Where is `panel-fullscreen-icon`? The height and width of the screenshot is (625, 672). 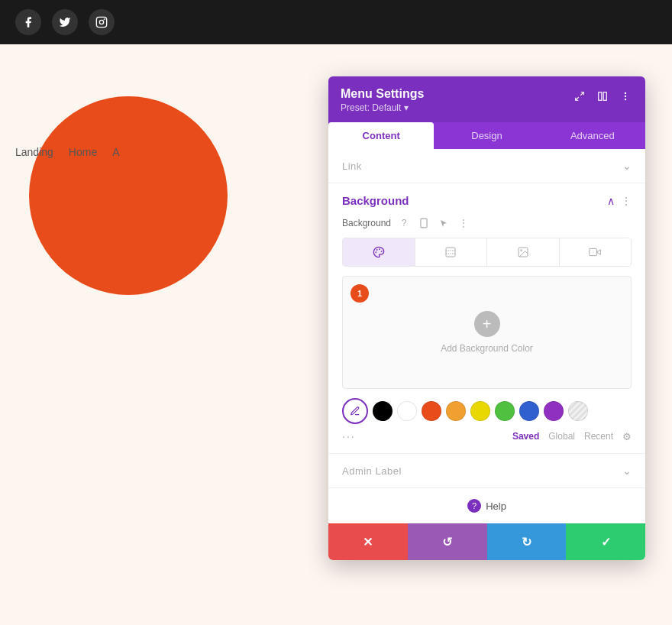 panel-fullscreen-icon is located at coordinates (580, 96).